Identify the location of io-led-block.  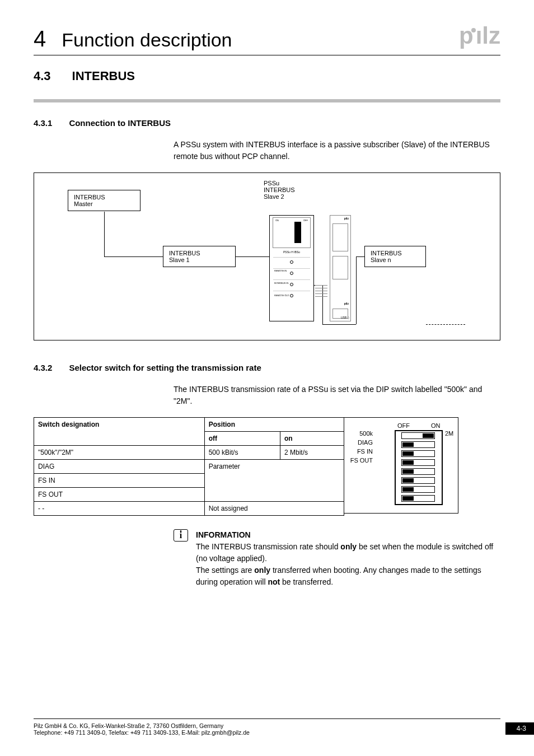
(340, 237).